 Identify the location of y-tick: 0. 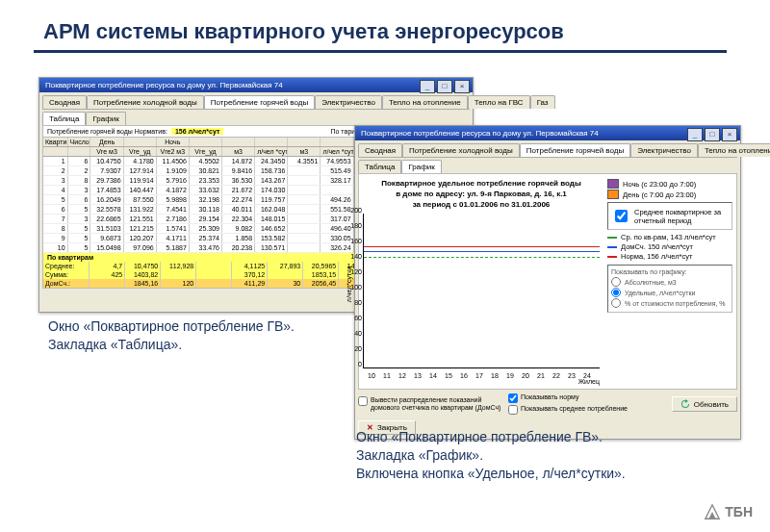
(353, 364).